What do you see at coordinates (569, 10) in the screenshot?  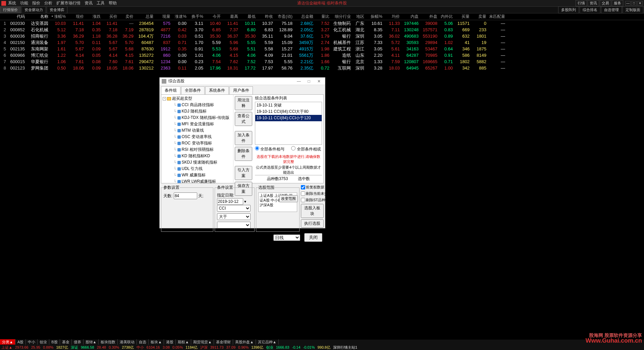 I see `rsub-1: 多股阵列` at bounding box center [569, 10].